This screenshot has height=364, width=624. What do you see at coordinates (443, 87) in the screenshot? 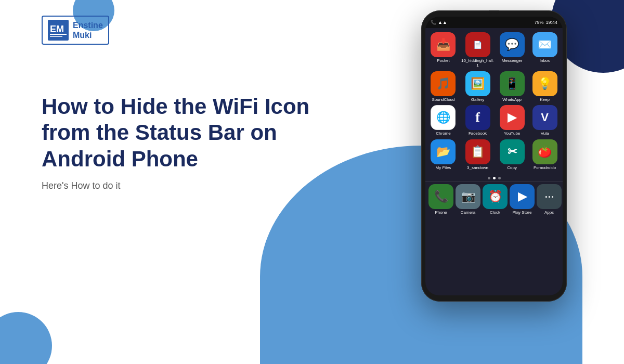
I see `app-soundcloud: 🎵 SoundCloud` at bounding box center [443, 87].